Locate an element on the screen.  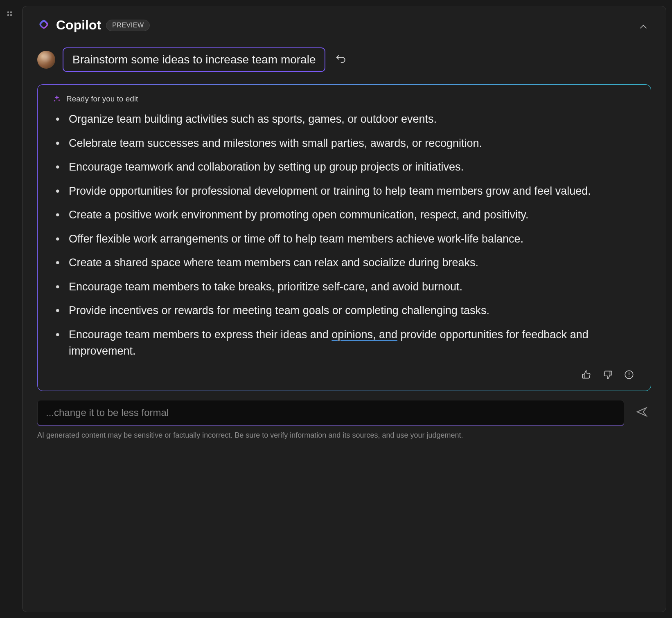
thumbs-up-button is located at coordinates (586, 375).